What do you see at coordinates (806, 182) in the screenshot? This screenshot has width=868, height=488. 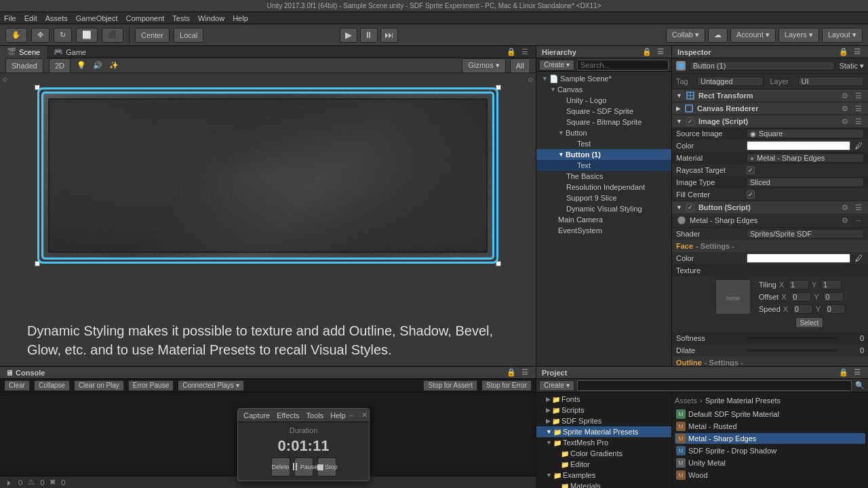 I see `image-type-dropdown: Sliced` at bounding box center [806, 182].